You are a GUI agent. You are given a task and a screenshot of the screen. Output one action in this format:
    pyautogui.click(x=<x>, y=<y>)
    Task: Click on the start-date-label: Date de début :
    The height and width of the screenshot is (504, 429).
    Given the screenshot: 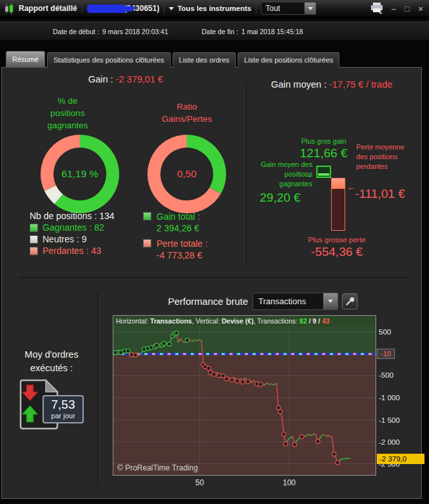 What is the action you would take?
    pyautogui.click(x=76, y=32)
    